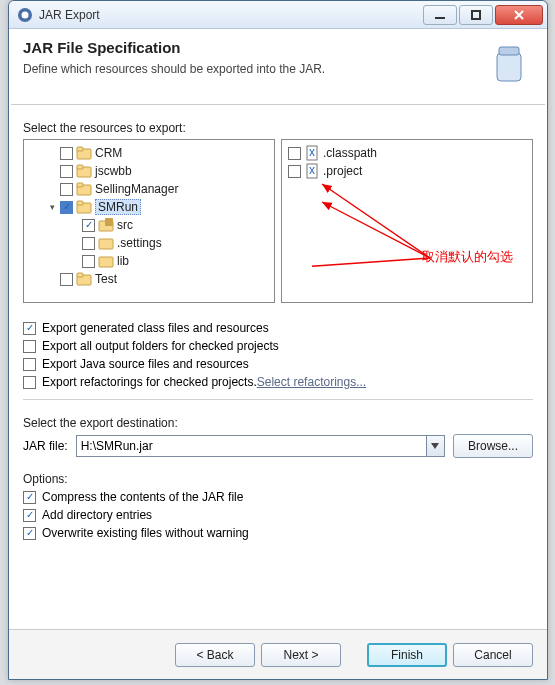 The height and width of the screenshot is (685, 555). What do you see at coordinates (149, 221) in the screenshot?
I see `project-tree: CRMjscwbbSellingManager▾SMRunsrc.setting…` at bounding box center [149, 221].